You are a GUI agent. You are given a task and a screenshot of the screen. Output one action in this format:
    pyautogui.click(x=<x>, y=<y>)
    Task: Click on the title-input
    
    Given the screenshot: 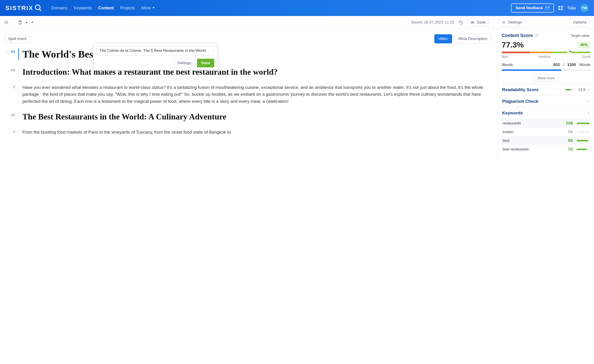 What is the action you would take?
    pyautogui.click(x=155, y=51)
    